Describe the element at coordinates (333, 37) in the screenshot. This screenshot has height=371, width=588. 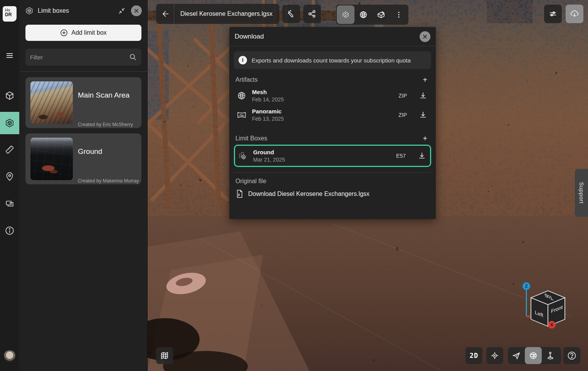
I see `download-panel-header: Download` at that location.